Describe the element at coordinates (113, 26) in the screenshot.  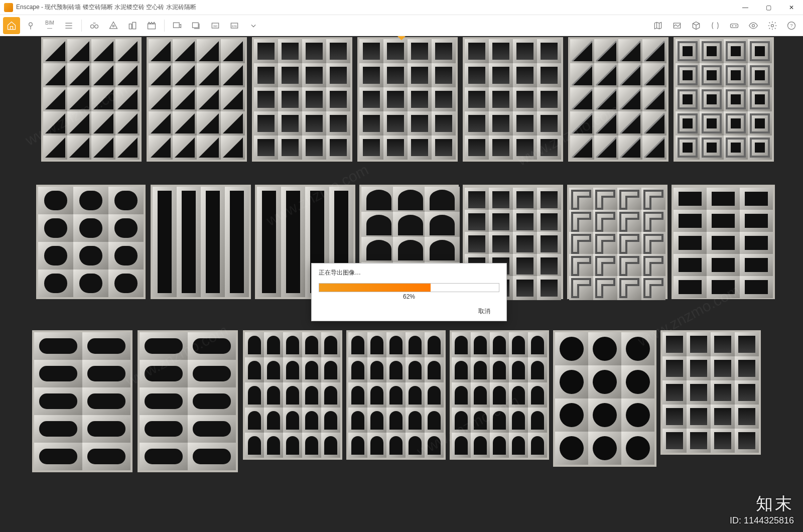
I see `sun-icon` at that location.